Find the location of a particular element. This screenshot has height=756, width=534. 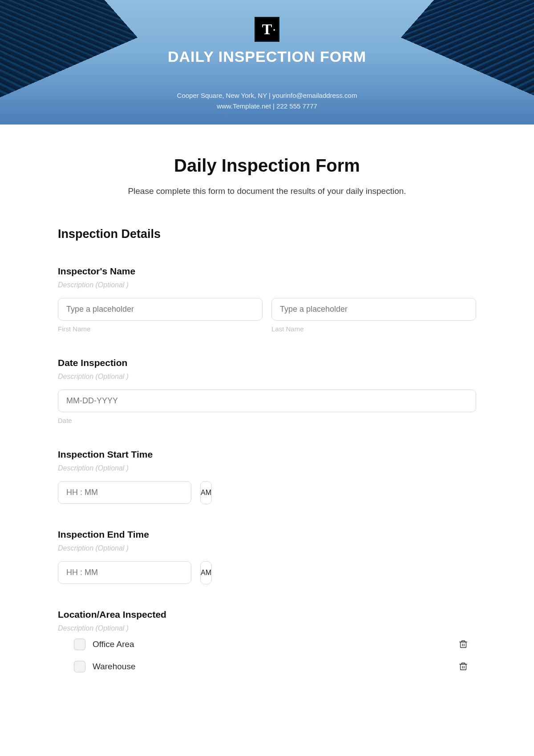

start-time-ampm-toggle: AM is located at coordinates (206, 493).